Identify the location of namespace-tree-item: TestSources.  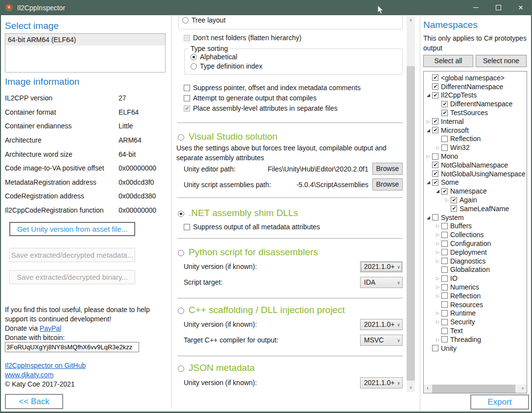
(475, 113).